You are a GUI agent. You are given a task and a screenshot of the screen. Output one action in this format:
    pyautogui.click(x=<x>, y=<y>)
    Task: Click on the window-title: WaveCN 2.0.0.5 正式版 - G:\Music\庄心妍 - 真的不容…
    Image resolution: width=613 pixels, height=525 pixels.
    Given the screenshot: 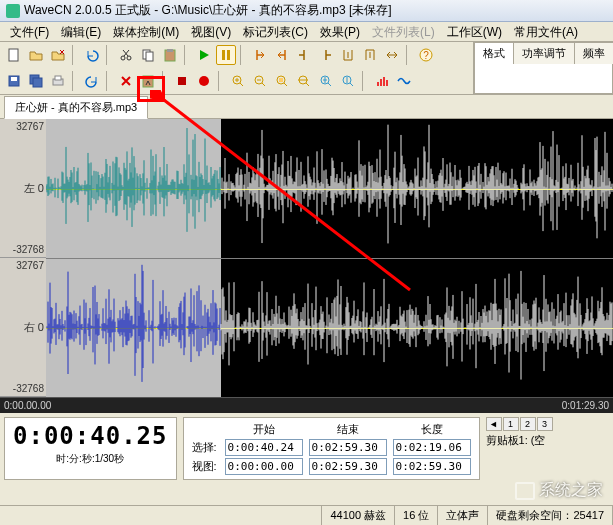 What is the action you would take?
    pyautogui.click(x=208, y=10)
    